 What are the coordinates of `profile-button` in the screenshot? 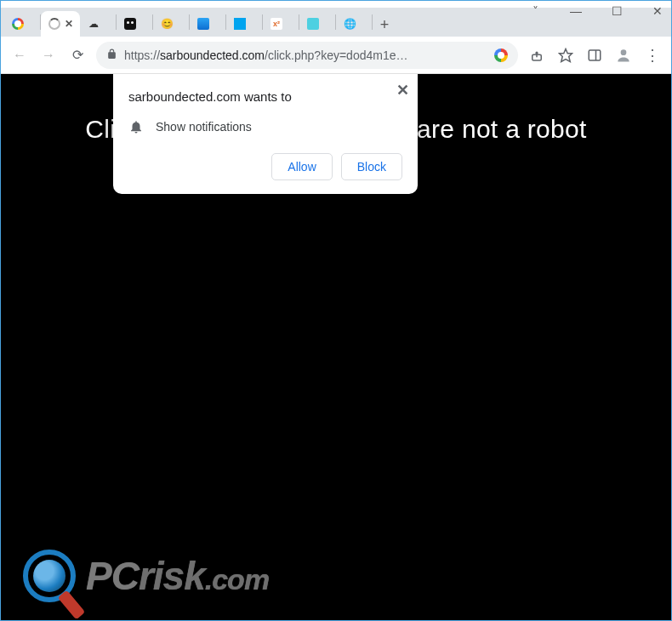 It's located at (624, 55).